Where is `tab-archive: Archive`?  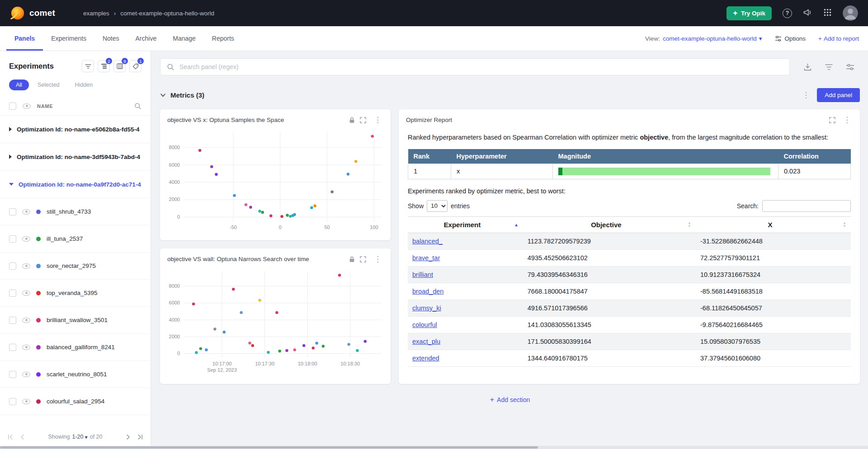 tab-archive: Archive is located at coordinates (146, 38).